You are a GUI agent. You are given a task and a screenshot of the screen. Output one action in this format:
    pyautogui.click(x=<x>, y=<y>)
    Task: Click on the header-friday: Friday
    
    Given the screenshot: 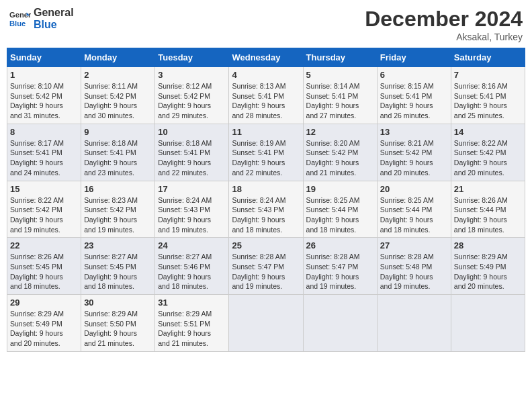 What is the action you would take?
    pyautogui.click(x=414, y=58)
    